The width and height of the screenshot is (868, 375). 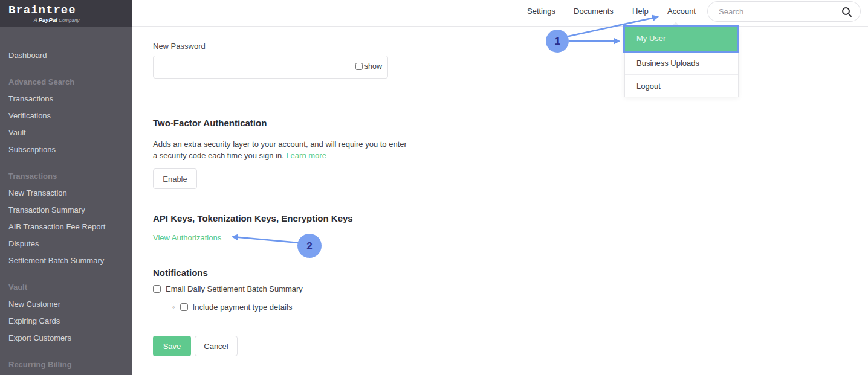 I want to click on sidebar-item-settlement-batch-summary: Settlement Batch Summary, so click(x=66, y=261).